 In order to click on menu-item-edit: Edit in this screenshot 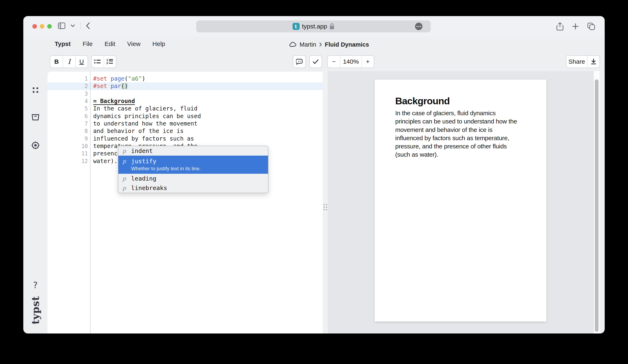, I will do `click(110, 44)`.